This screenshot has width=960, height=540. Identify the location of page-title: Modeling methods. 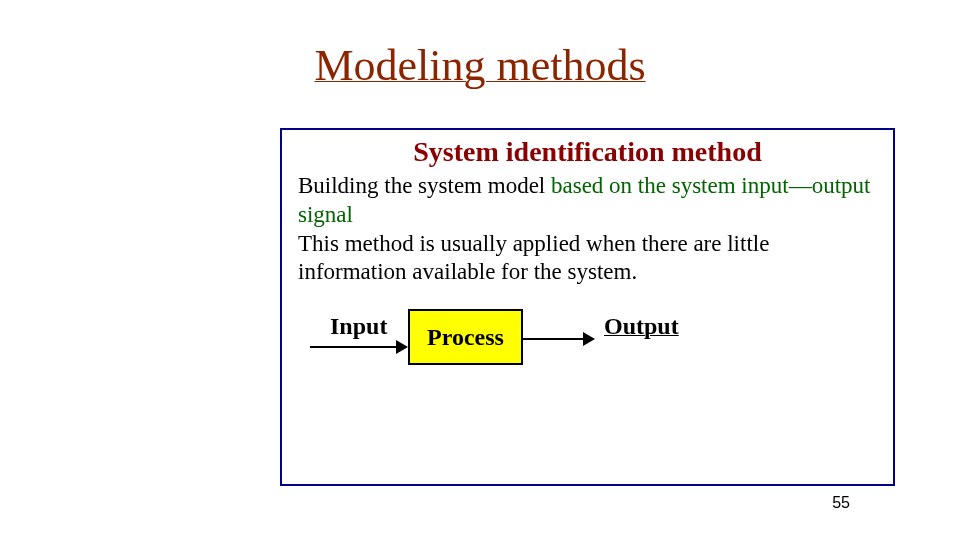
(480, 66).